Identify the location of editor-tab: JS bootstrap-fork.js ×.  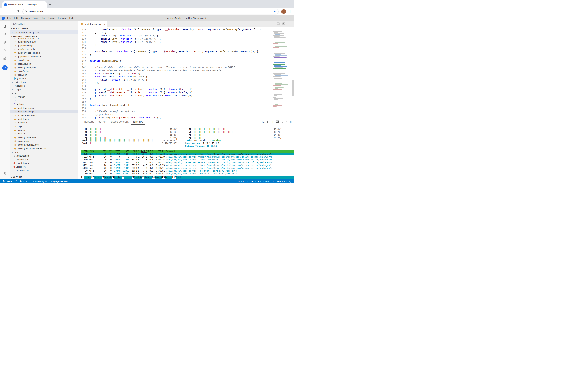
(93, 24).